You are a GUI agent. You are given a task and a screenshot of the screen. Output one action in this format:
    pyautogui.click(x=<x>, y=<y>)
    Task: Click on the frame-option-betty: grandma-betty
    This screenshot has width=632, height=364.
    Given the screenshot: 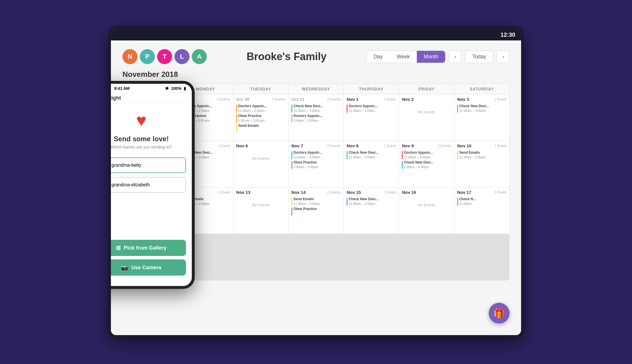 What is the action you would take?
    pyautogui.click(x=147, y=165)
    